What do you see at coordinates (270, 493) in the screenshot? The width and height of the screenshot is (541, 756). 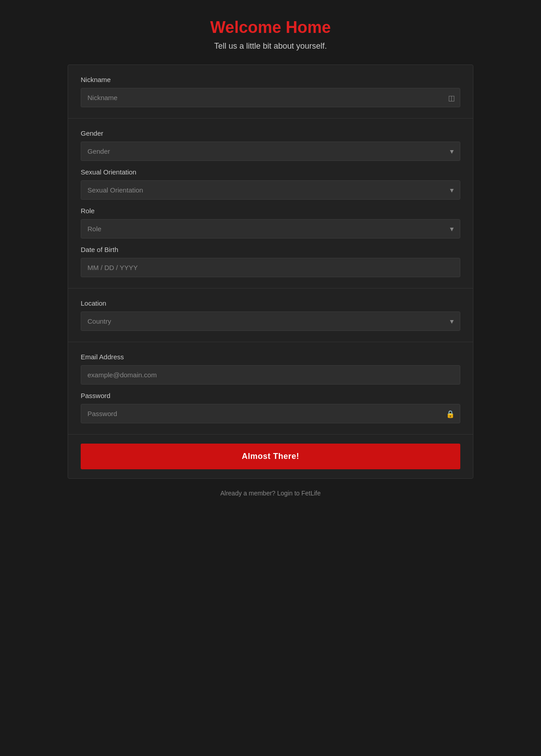 I see `login-link: Already a member? Login to FetLife` at bounding box center [270, 493].